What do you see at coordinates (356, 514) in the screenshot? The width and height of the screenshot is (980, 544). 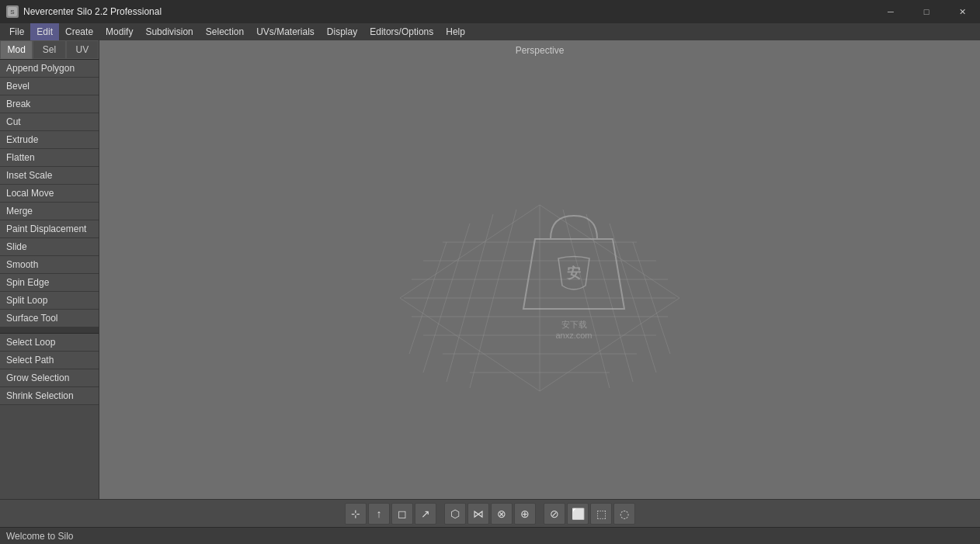 I see `transform-icon: ⊹` at bounding box center [356, 514].